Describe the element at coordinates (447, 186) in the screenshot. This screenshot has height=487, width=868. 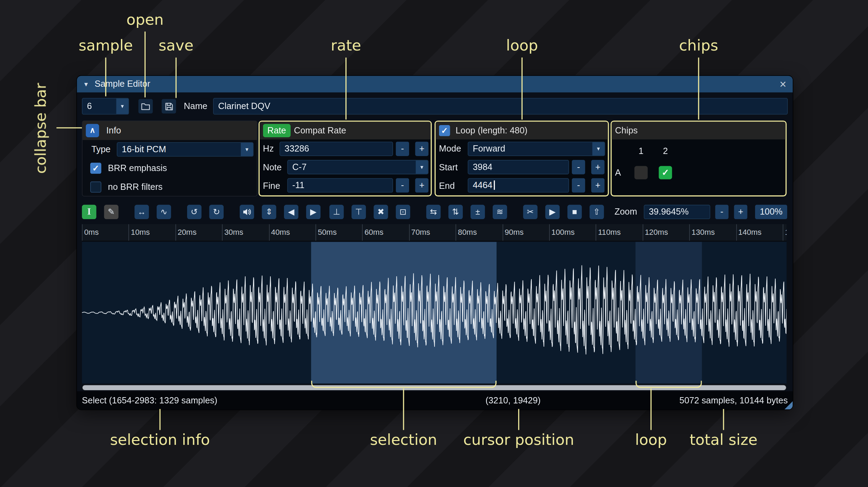
I see `loop-end-label: End` at that location.